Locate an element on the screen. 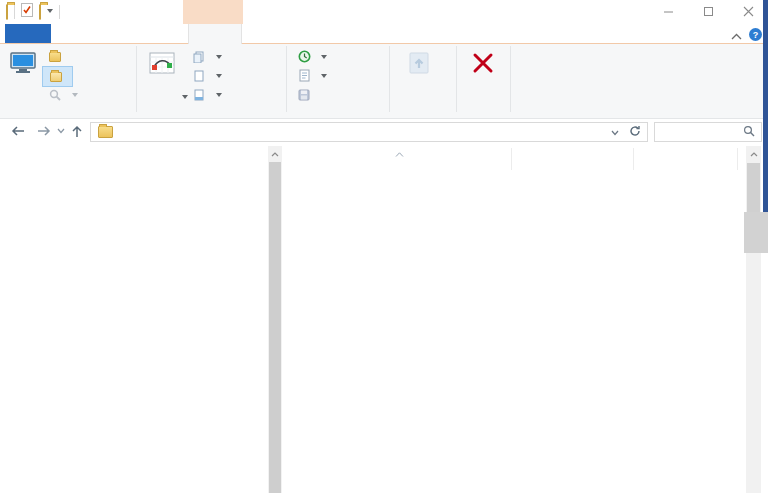  up-arrow-icon is located at coordinates (77, 132).